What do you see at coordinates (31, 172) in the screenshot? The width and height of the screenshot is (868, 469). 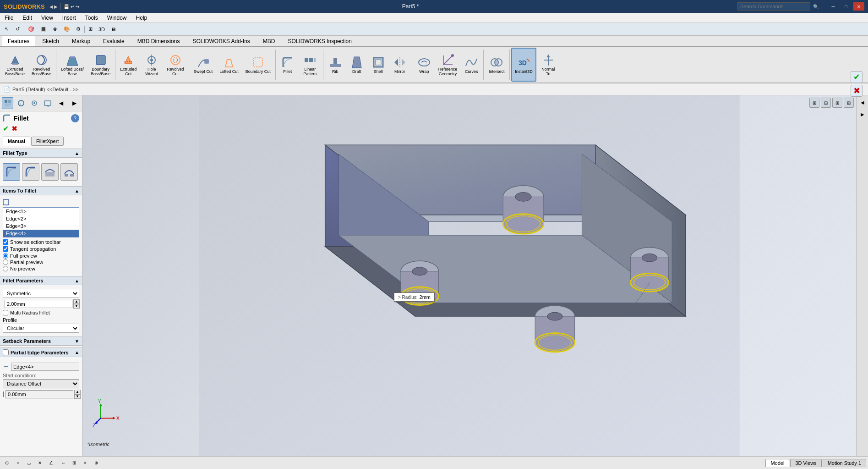 I see `variable-size-fillet-button` at bounding box center [31, 172].